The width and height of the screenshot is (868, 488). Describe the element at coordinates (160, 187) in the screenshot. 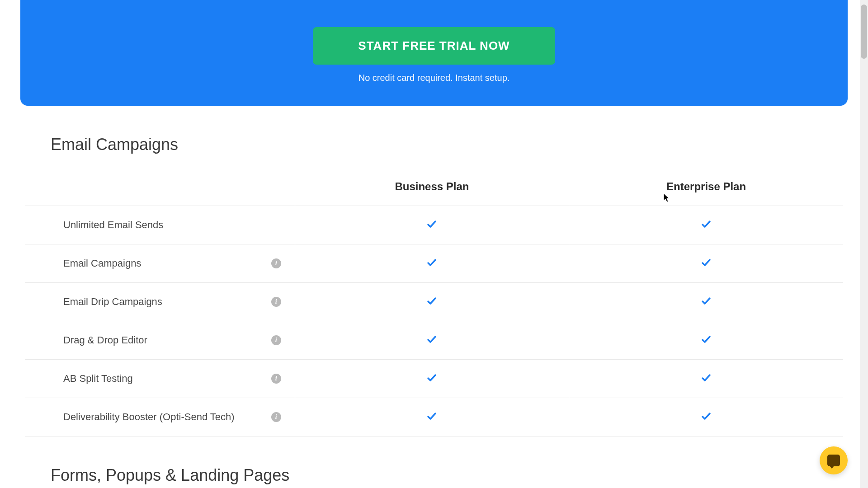

I see `table-header-empty` at that location.